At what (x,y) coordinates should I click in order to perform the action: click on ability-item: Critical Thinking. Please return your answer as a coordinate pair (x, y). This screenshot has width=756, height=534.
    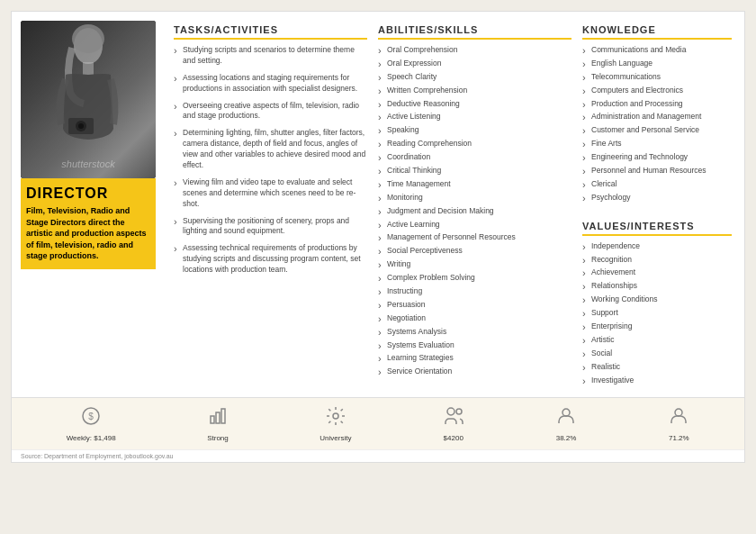
    Looking at the image, I should click on (475, 171).